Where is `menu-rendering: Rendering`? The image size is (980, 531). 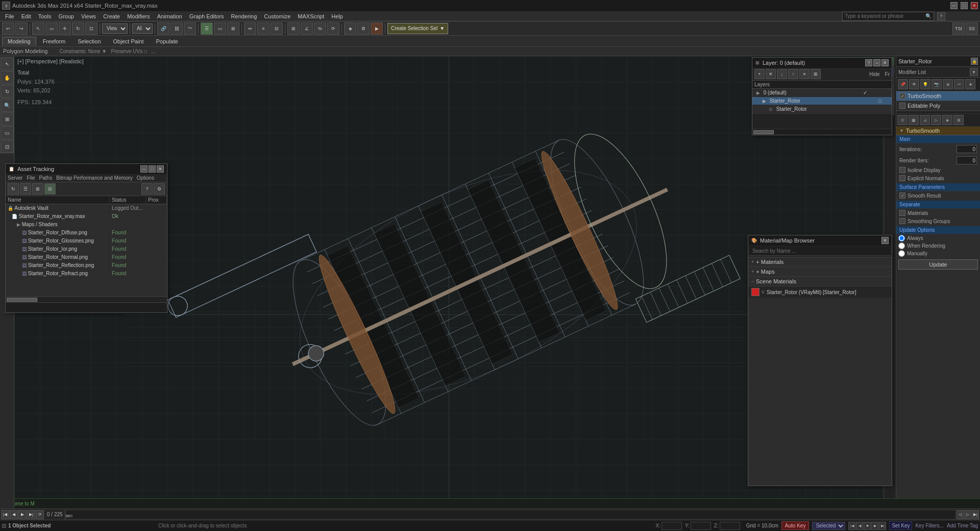 menu-rendering: Rendering is located at coordinates (244, 16).